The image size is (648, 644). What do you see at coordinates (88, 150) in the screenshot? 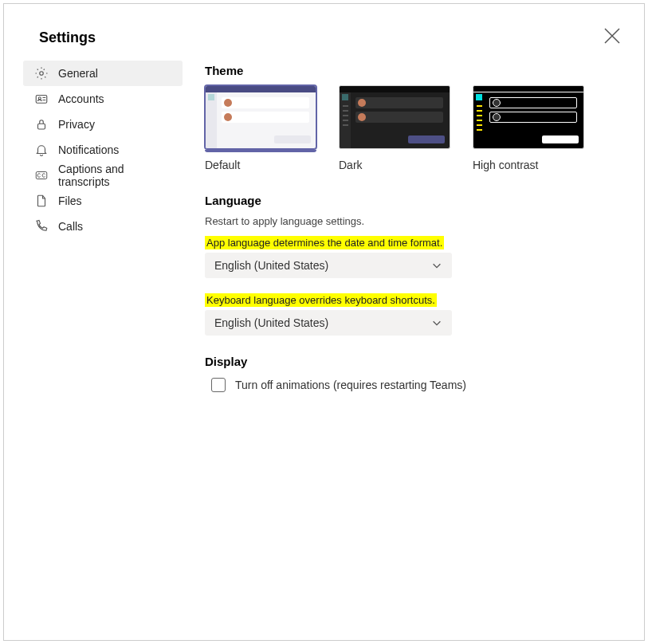
I see `sidebar-item-label: Notifications` at bounding box center [88, 150].